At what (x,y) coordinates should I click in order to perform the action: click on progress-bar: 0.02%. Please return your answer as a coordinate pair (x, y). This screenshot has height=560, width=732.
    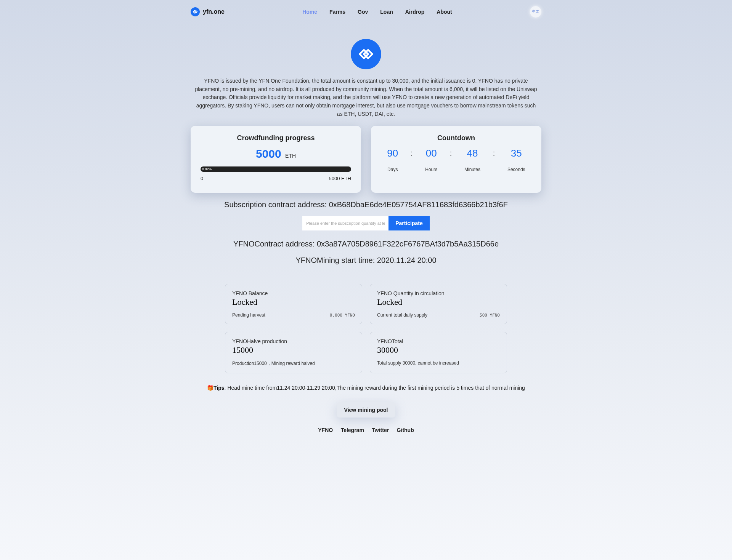
    Looking at the image, I should click on (276, 169).